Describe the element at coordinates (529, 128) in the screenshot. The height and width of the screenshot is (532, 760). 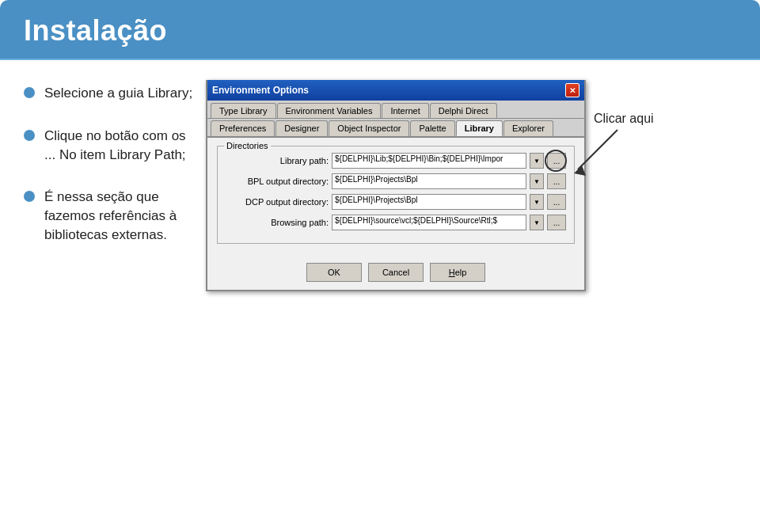
I see `tab-explorer: Explorer` at that location.